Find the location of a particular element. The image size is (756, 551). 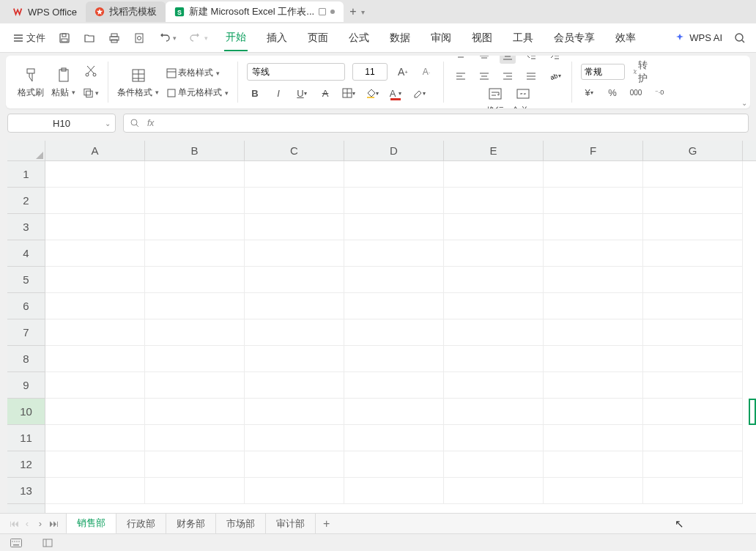

sheet-tab: 财务部 is located at coordinates (191, 524).